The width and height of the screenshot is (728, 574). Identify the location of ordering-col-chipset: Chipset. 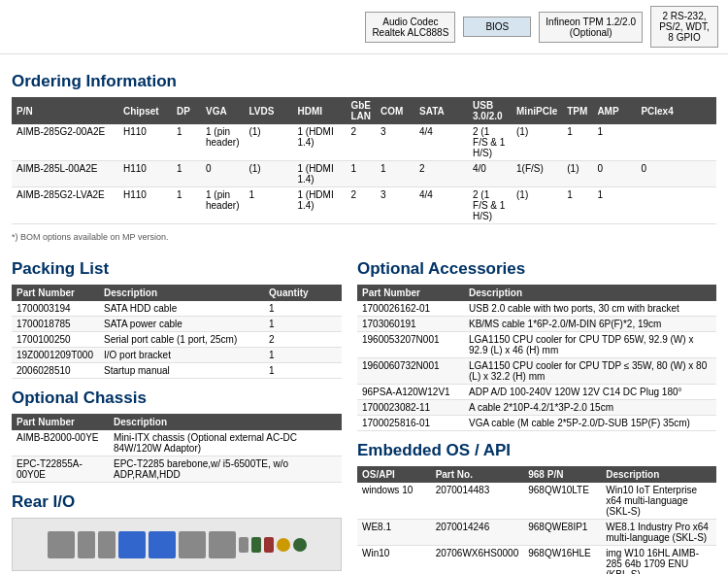
(146, 111).